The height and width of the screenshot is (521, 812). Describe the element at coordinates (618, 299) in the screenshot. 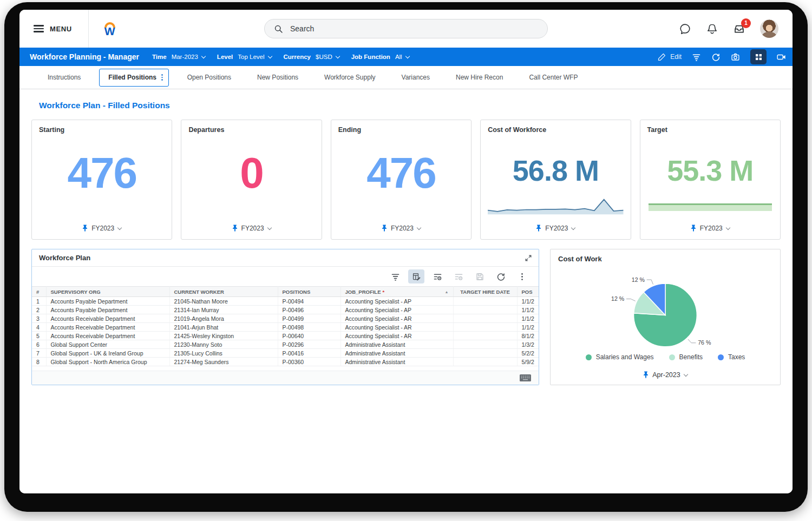

I see `pie-label-benefits: 12 %` at that location.